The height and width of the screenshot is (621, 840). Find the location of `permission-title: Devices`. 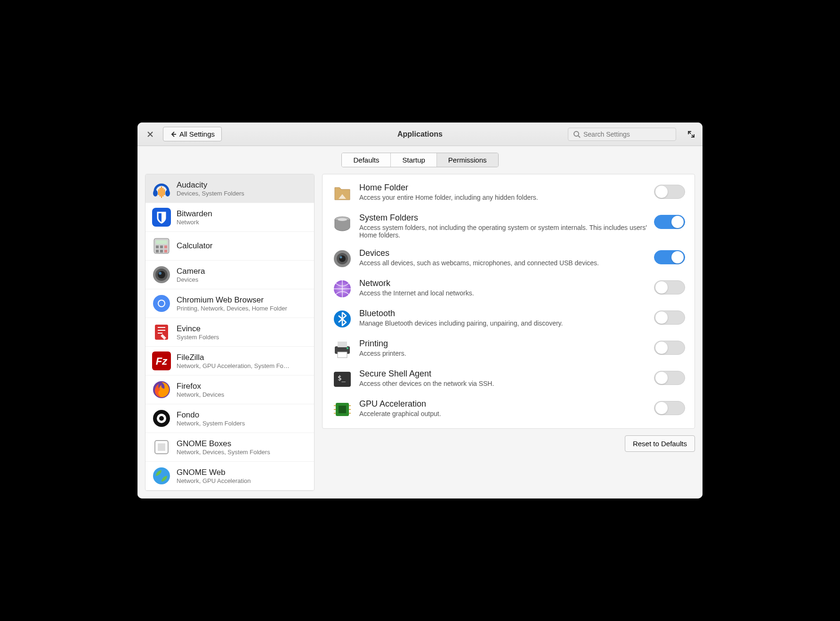

permission-title: Devices is located at coordinates (503, 253).